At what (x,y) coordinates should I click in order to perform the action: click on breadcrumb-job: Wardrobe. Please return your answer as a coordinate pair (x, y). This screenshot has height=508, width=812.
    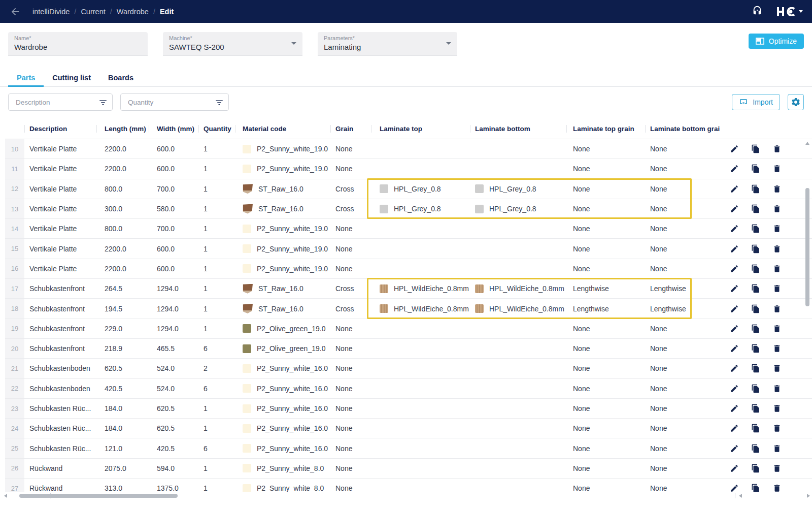
    Looking at the image, I should click on (133, 12).